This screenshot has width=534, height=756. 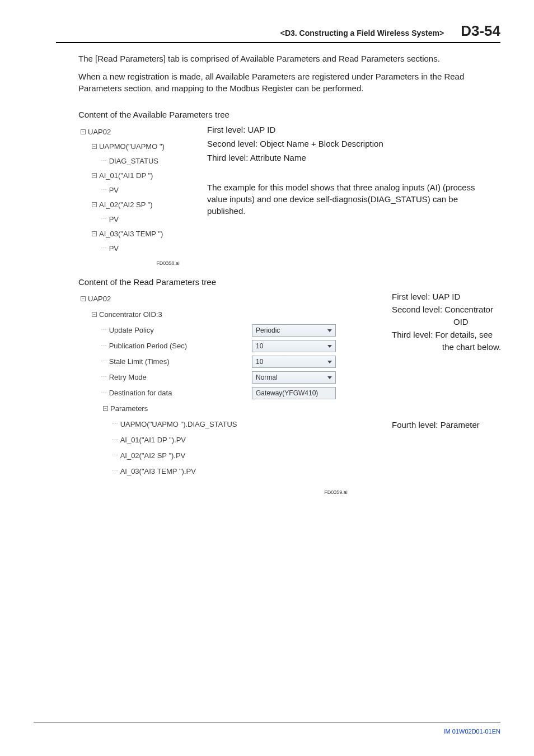 What do you see at coordinates (462, 425) in the screenshot?
I see `side-level-4: Fourth level: Parameter` at bounding box center [462, 425].